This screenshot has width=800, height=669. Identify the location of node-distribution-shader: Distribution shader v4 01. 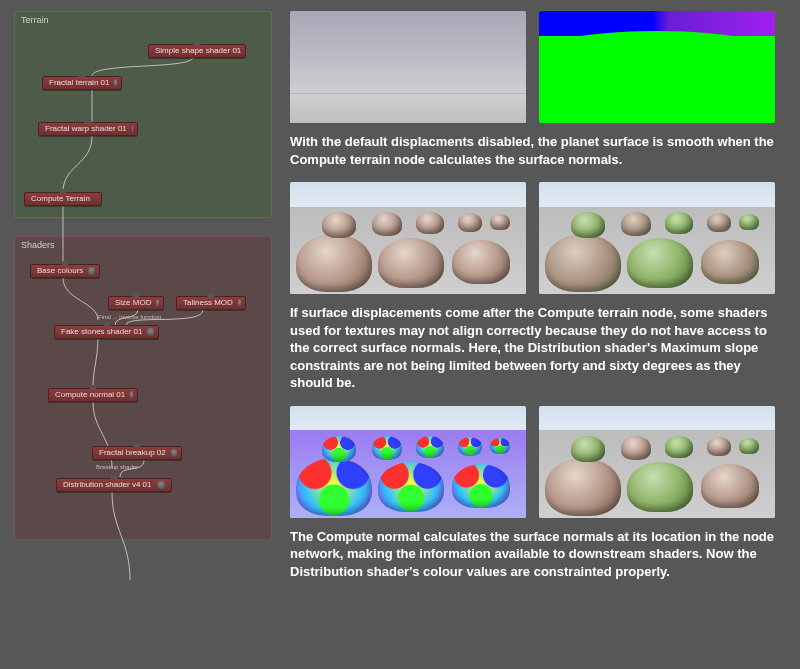
(114, 485).